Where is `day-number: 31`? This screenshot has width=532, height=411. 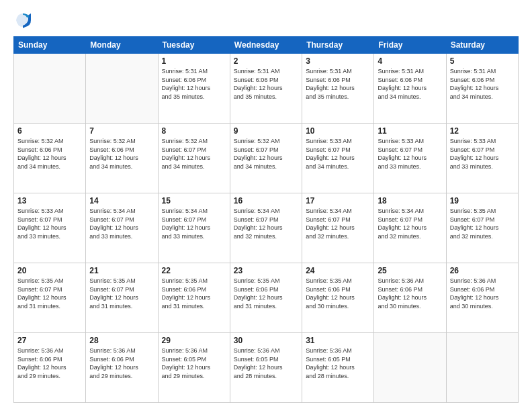
day-number: 31 is located at coordinates (338, 340).